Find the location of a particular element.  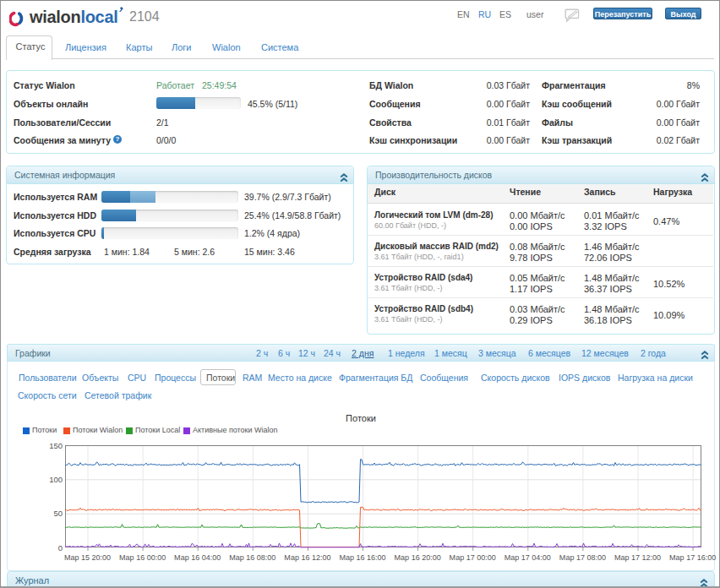

svg-text: 50 is located at coordinates (57, 514).